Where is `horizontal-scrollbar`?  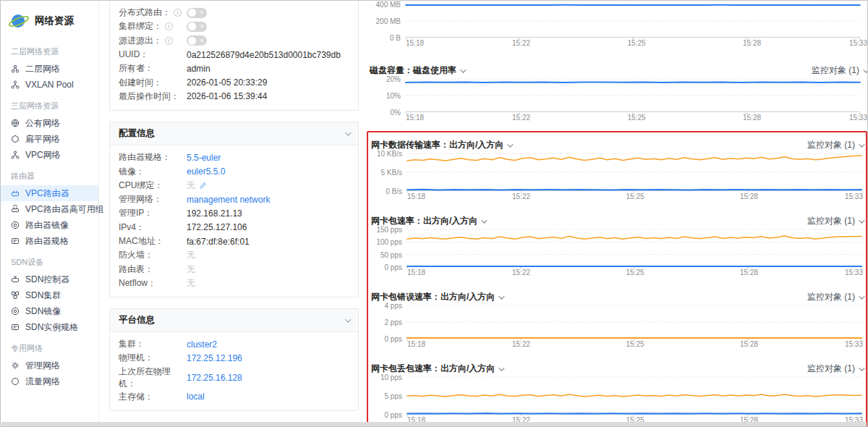
horizontal-scrollbar is located at coordinates (434, 424).